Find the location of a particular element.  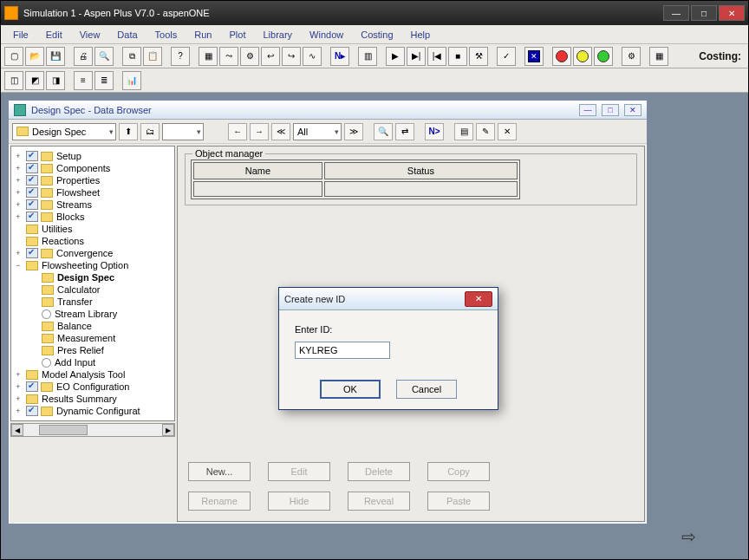

last-icon: ≫ is located at coordinates (354, 132).